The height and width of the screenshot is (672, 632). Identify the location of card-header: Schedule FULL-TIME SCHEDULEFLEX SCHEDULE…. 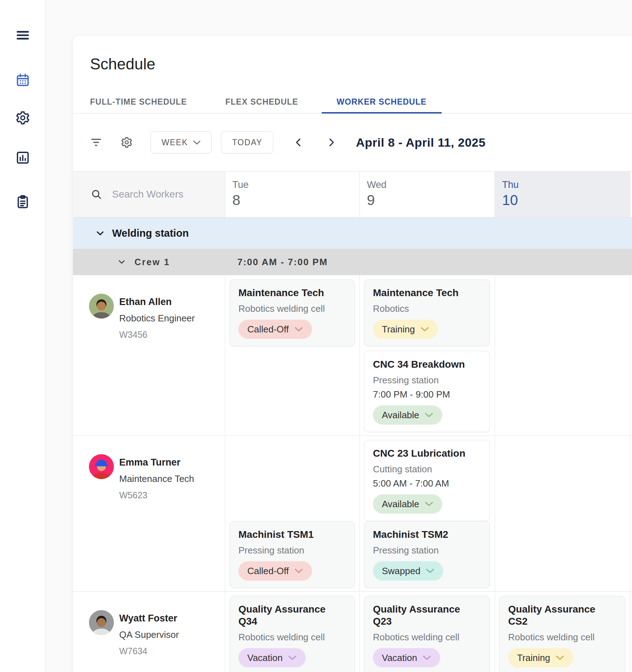
(352, 75).